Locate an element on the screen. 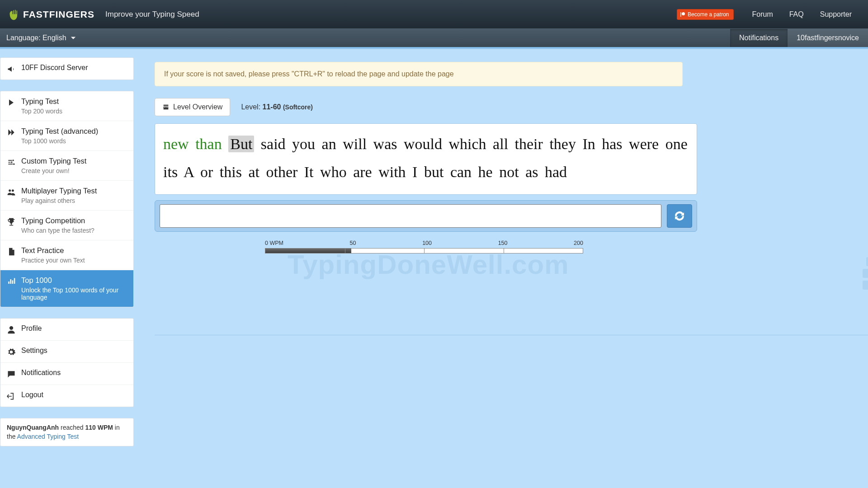  sidebar-item-title: Multiplayer Typing Test is located at coordinates (59, 191).